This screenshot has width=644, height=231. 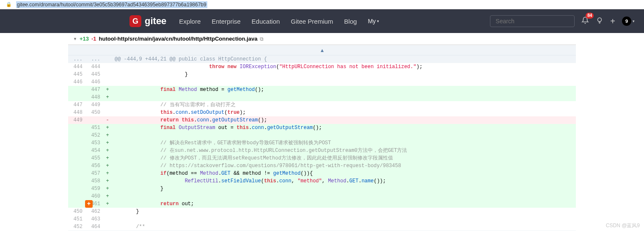 I want to click on watermark: CSDN @蓝风9, so click(x=623, y=226).